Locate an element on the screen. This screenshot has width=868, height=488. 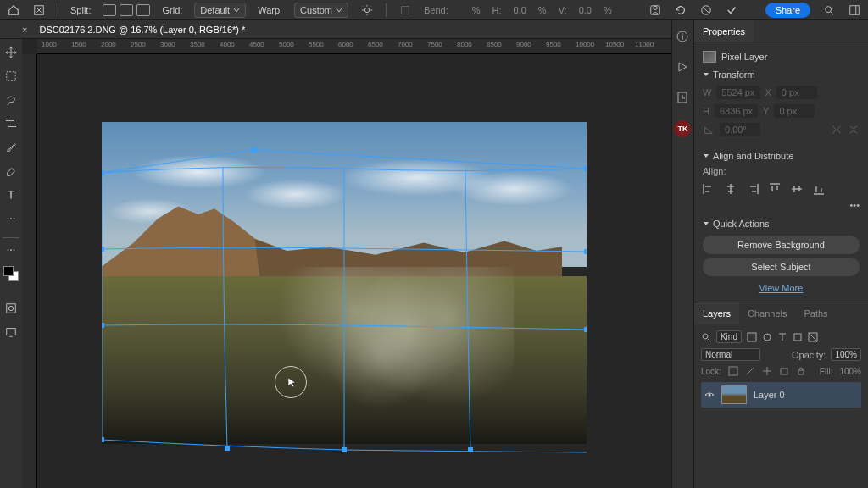
flip-h-icon is located at coordinates (837, 130).